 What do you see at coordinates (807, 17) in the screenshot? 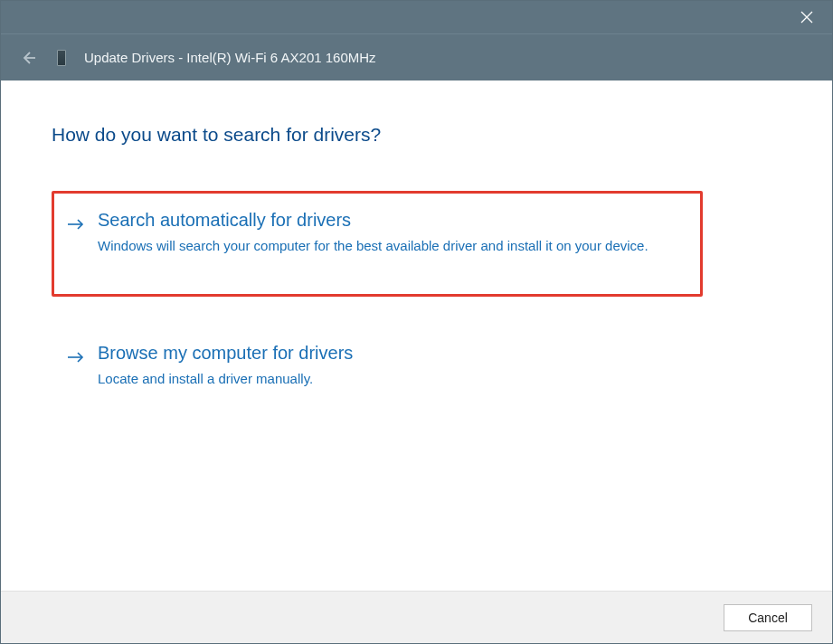
I see `close-button` at bounding box center [807, 17].